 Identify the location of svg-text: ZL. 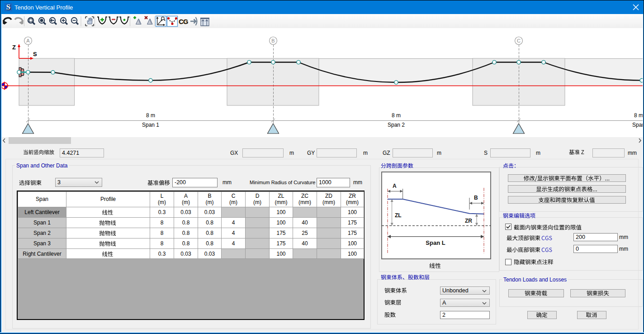
(398, 215).